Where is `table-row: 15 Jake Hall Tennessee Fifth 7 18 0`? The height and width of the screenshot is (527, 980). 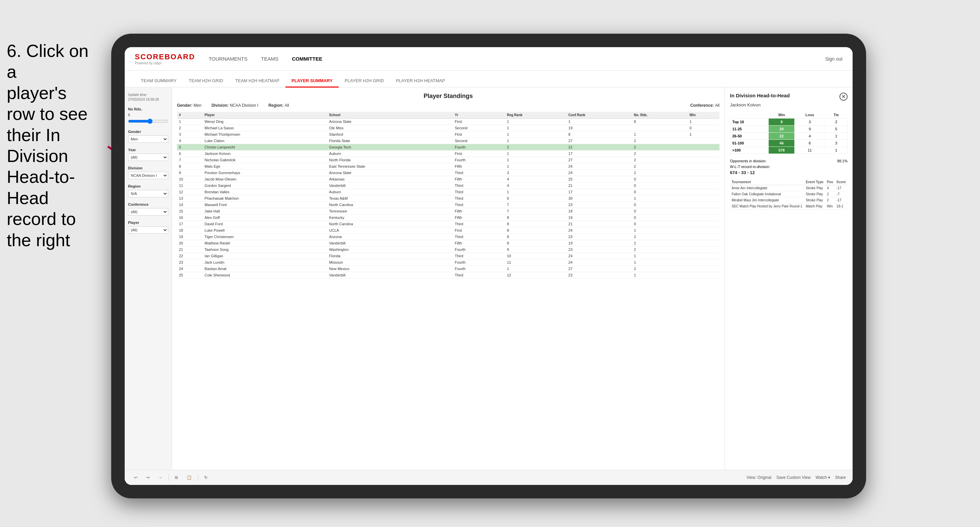 table-row: 15 Jake Hall Tennessee Fifth 7 18 0 is located at coordinates (448, 211).